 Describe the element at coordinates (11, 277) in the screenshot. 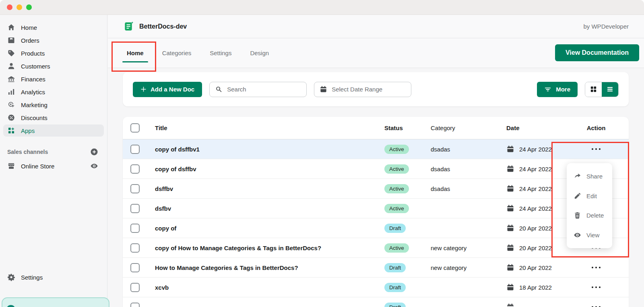

I see `gear-icon` at that location.